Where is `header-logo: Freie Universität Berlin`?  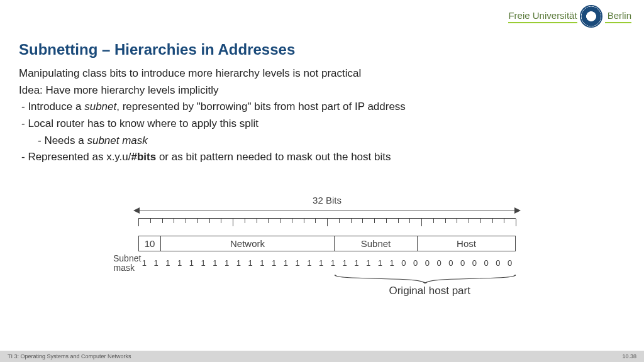
header-logo: Freie Universität Berlin is located at coordinates (570, 16).